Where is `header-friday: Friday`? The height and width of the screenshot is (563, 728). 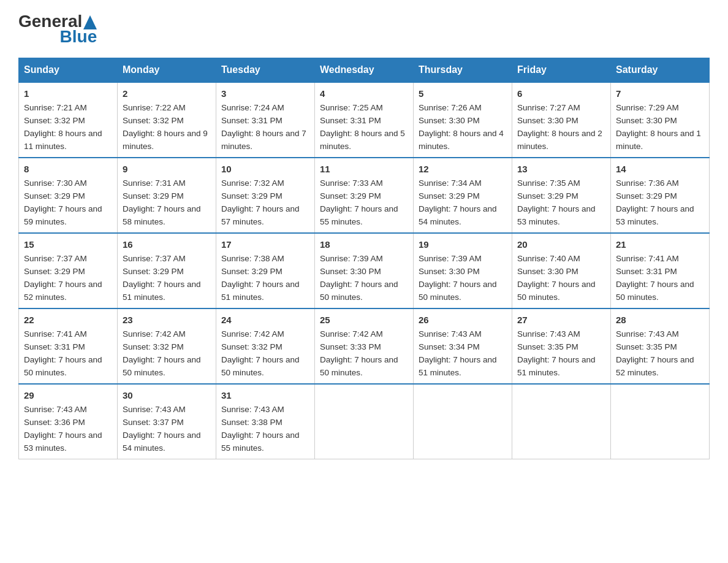
header-friday: Friday is located at coordinates (561, 71).